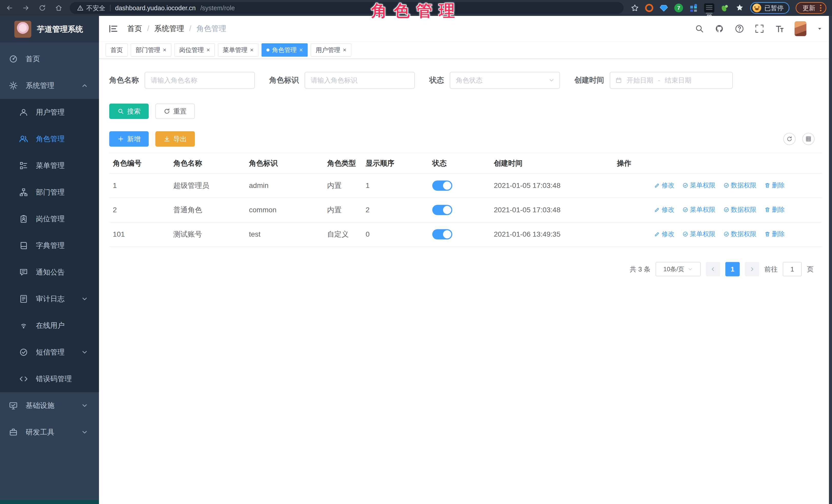  Describe the element at coordinates (49, 86) in the screenshot. I see `sidebar-item-system-mgmt: 系统管理` at that location.